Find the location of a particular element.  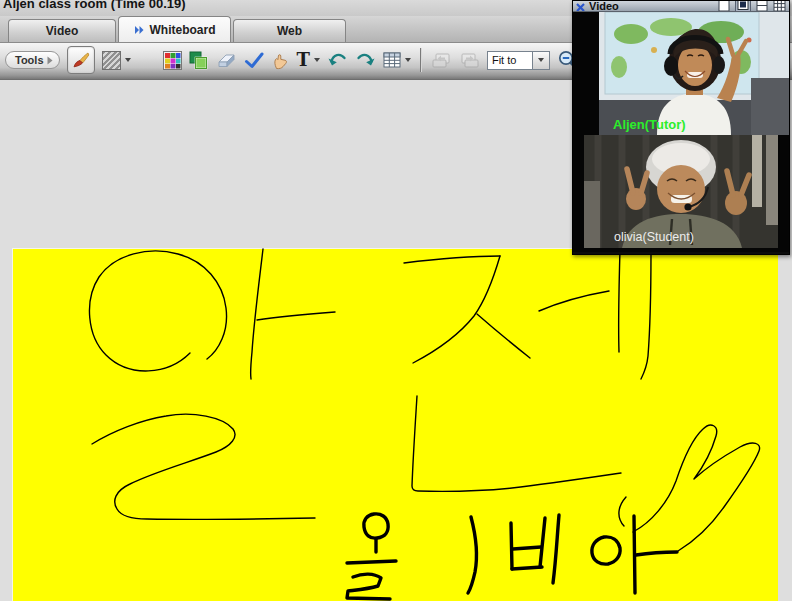

text-tool-icon: T is located at coordinates (304, 60).